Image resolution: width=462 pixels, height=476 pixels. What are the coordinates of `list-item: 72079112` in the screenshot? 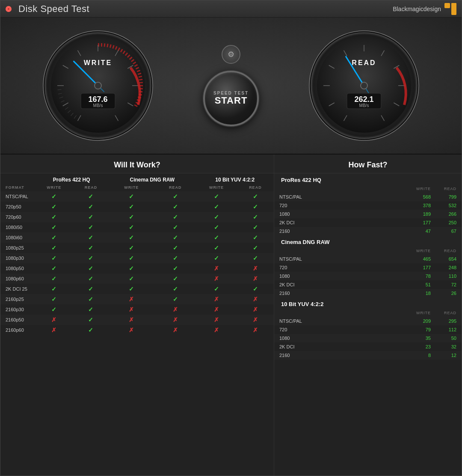 It's located at (368, 330).